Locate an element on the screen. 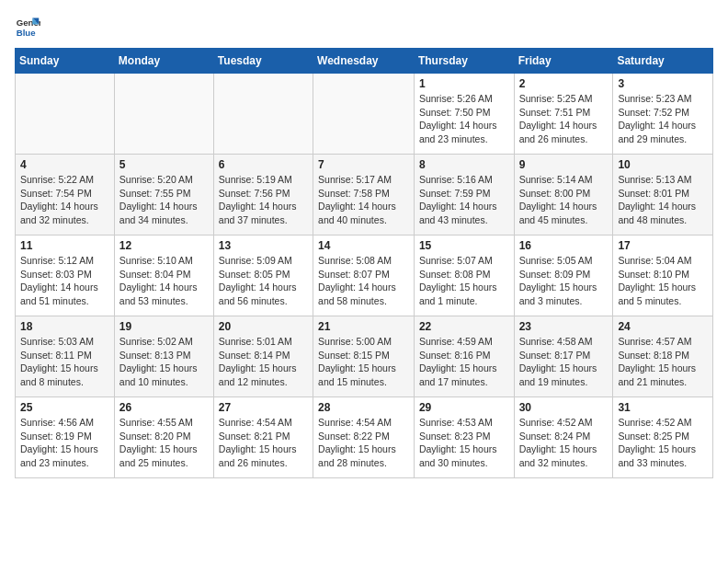  day-info: Sunrise: 4:56 AM Sunset: 8:19 PM Dayligh… is located at coordinates (64, 443).